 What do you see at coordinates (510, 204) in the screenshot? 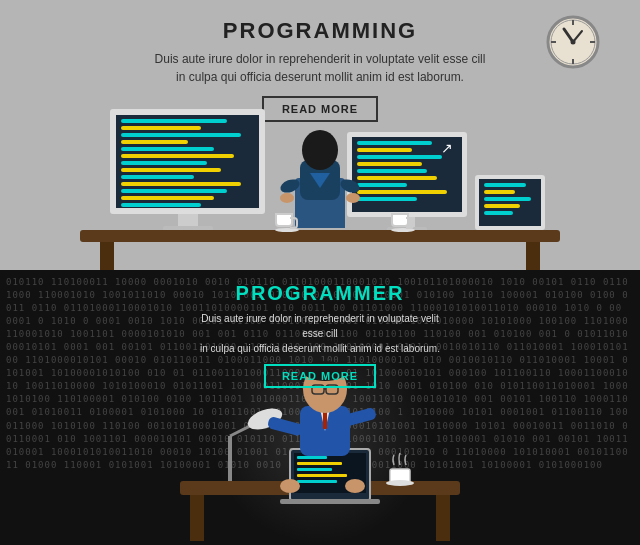
I see `tablet` at bounding box center [510, 204].